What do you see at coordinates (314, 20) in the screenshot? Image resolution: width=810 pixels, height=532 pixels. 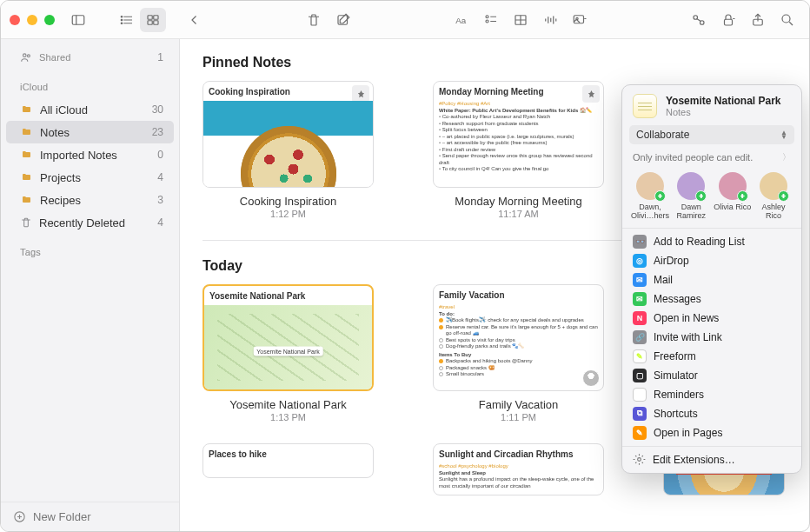 I see `delete-note-button` at bounding box center [314, 20].